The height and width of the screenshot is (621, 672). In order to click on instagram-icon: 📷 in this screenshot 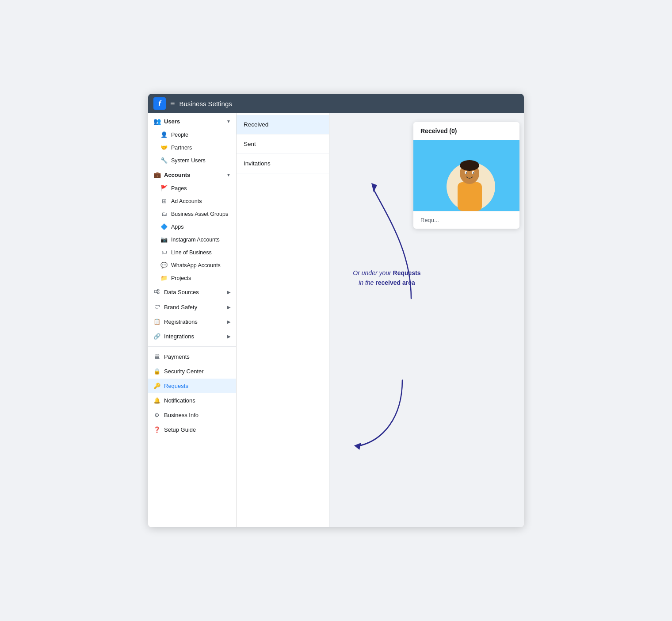, I will do `click(164, 240)`.